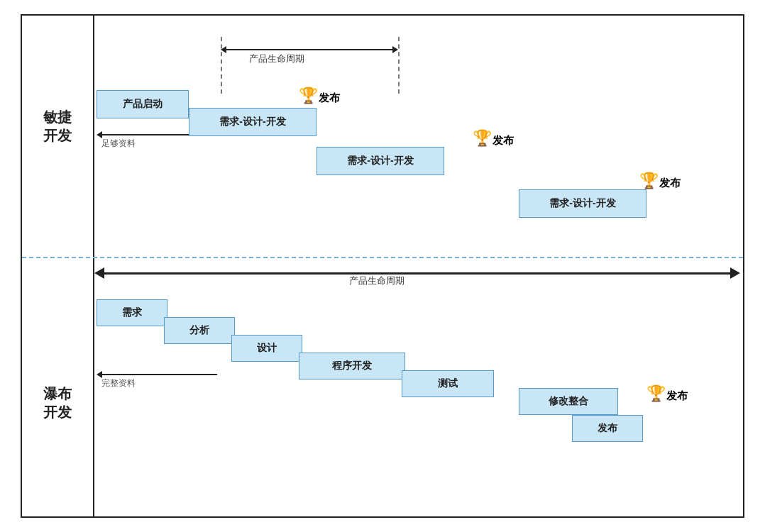 The width and height of the screenshot is (765, 532). I want to click on release-label-4: 发布, so click(677, 396).